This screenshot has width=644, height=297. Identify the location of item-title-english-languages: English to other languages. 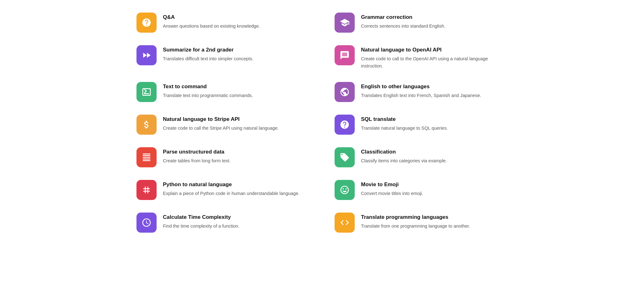
(434, 87).